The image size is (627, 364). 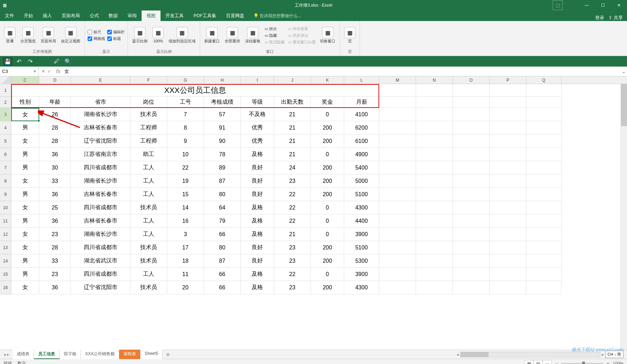 What do you see at coordinates (55, 168) in the screenshot?
I see `cell: 30` at bounding box center [55, 168].